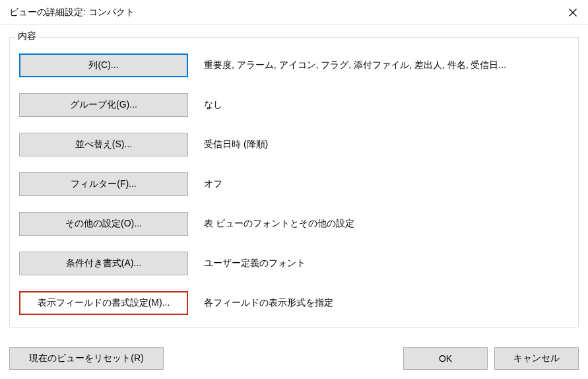  I want to click on ok-button: OK, so click(445, 359).